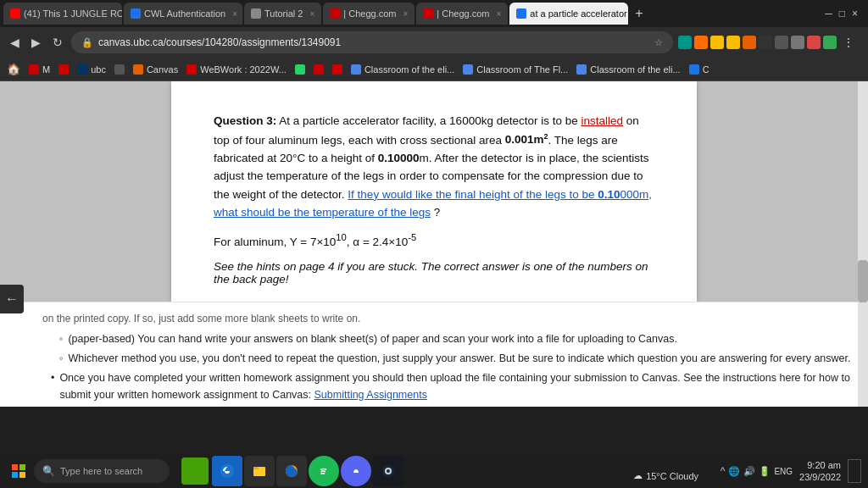  What do you see at coordinates (569, 14) in the screenshot?
I see `tab-particle: at a particle accelerator fac... ×` at bounding box center [569, 14].